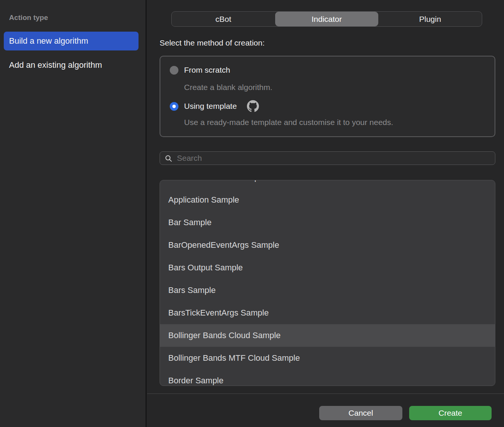 Image resolution: width=504 pixels, height=427 pixels. Describe the element at coordinates (169, 158) in the screenshot. I see `search-icon` at that location.